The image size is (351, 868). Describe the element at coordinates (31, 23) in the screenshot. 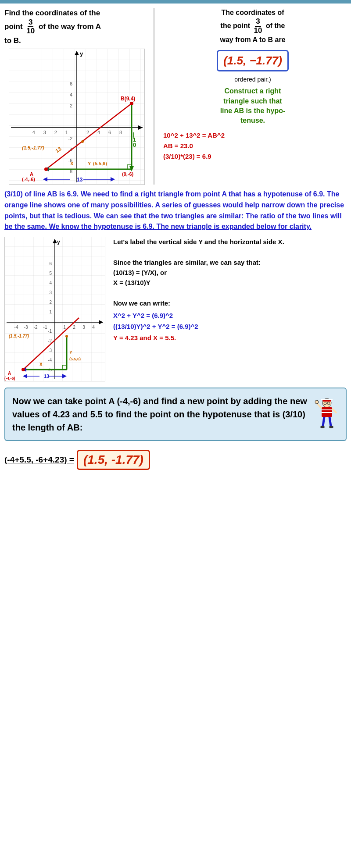

I see `fraction-num: 3` at that location.